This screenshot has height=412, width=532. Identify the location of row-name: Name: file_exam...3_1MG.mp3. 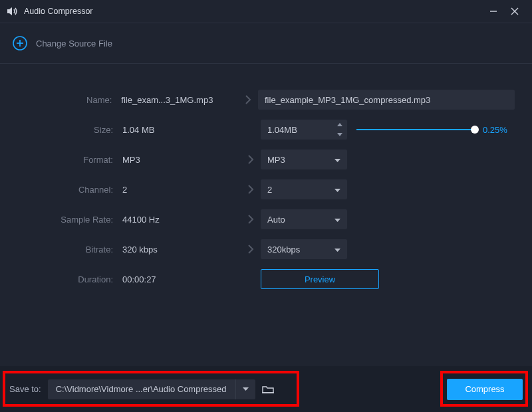
(266, 100).